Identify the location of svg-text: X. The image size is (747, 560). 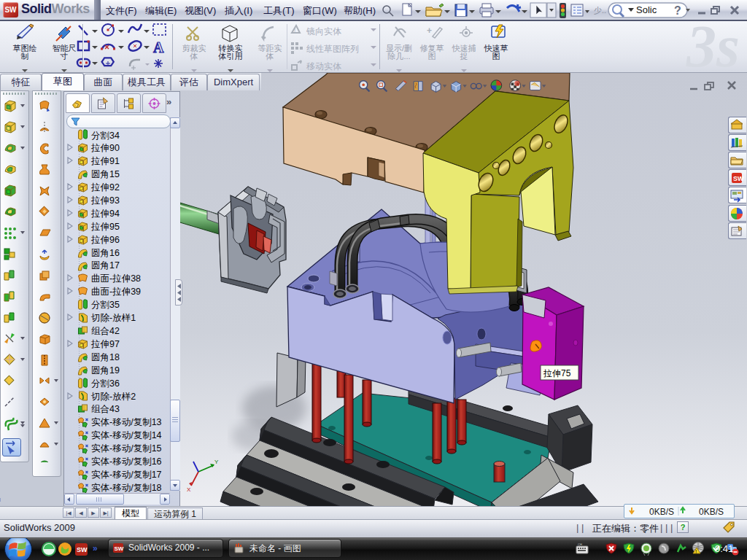
(189, 490).